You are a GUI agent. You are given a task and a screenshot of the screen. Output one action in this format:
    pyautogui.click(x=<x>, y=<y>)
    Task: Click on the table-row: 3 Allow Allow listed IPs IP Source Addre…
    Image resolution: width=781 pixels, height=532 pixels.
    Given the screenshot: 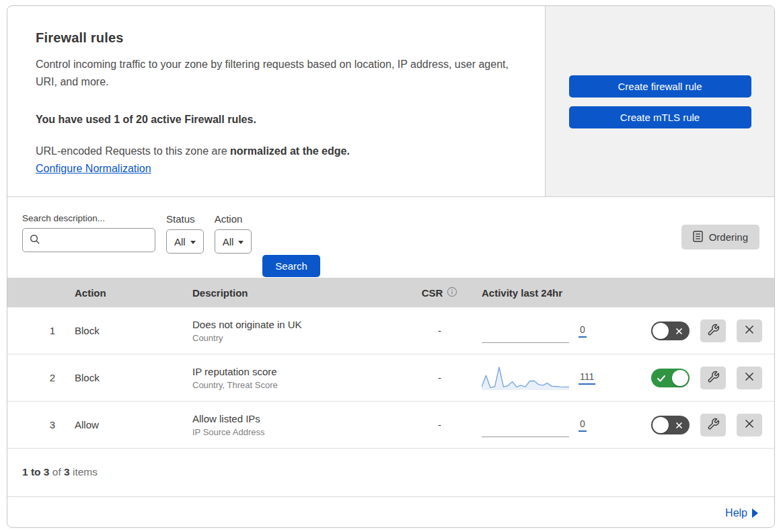 What is the action you would take?
    pyautogui.click(x=391, y=425)
    